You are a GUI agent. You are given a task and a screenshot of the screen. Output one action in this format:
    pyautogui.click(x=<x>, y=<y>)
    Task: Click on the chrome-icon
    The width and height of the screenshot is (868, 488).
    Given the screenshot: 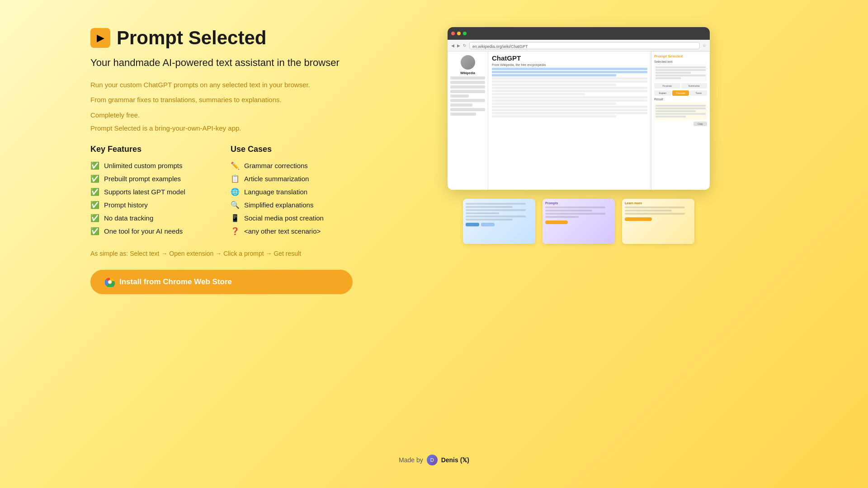 What is the action you would take?
    pyautogui.click(x=110, y=282)
    